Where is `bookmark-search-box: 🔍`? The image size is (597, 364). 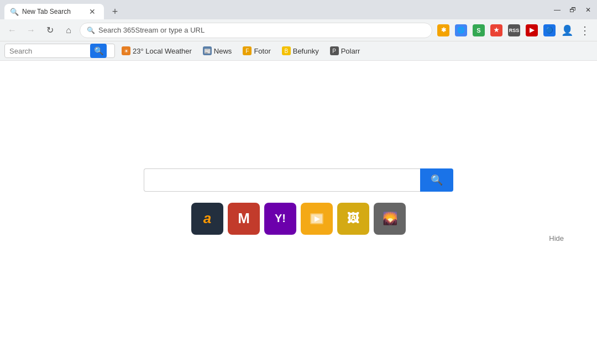
bookmark-search-box: 🔍 is located at coordinates (60, 51).